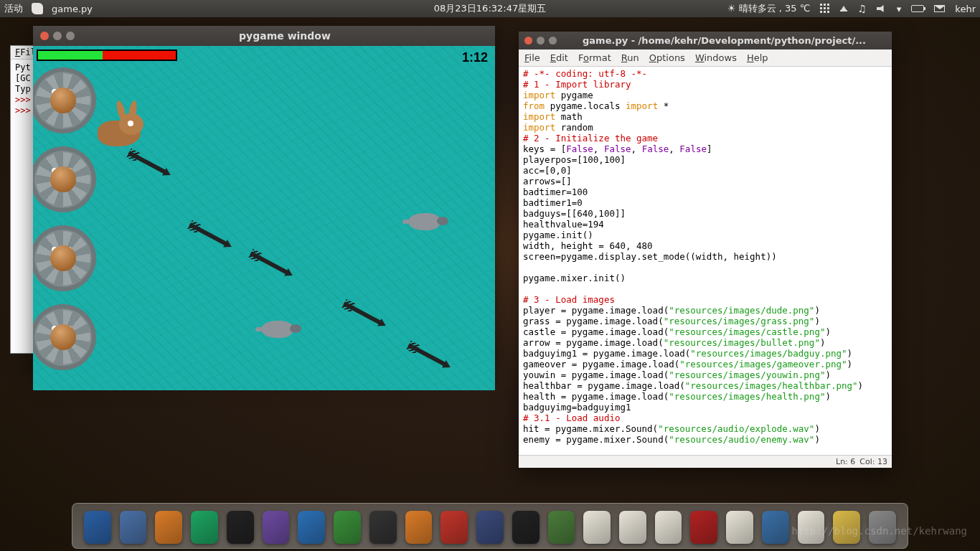  I want to click on activities-button: 活动, so click(14, 9).